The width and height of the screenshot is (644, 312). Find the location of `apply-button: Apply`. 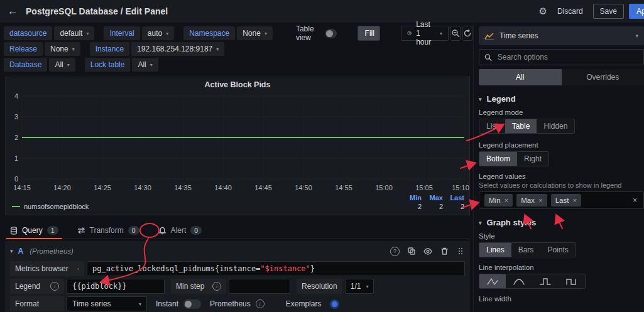

apply-button: Apply is located at coordinates (636, 11).